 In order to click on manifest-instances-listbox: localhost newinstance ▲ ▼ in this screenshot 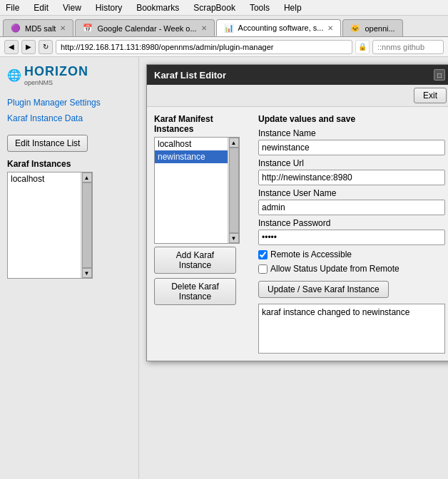, I will do `click(197, 190)`.